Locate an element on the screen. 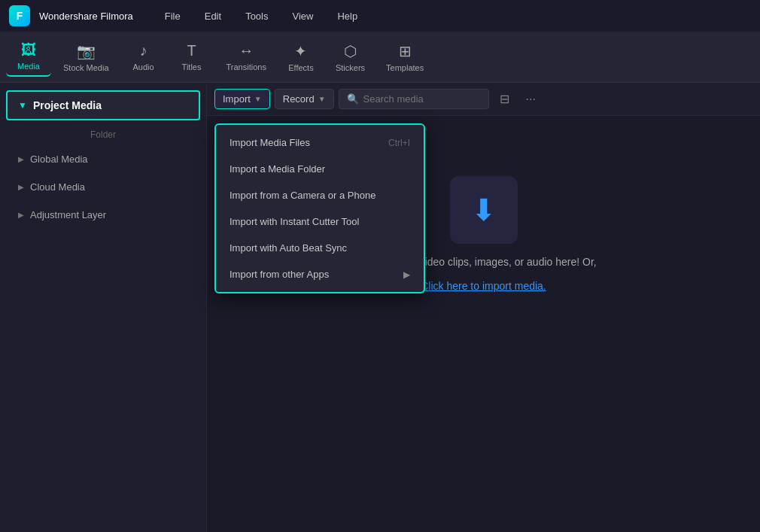  menu-file: File is located at coordinates (173, 17).